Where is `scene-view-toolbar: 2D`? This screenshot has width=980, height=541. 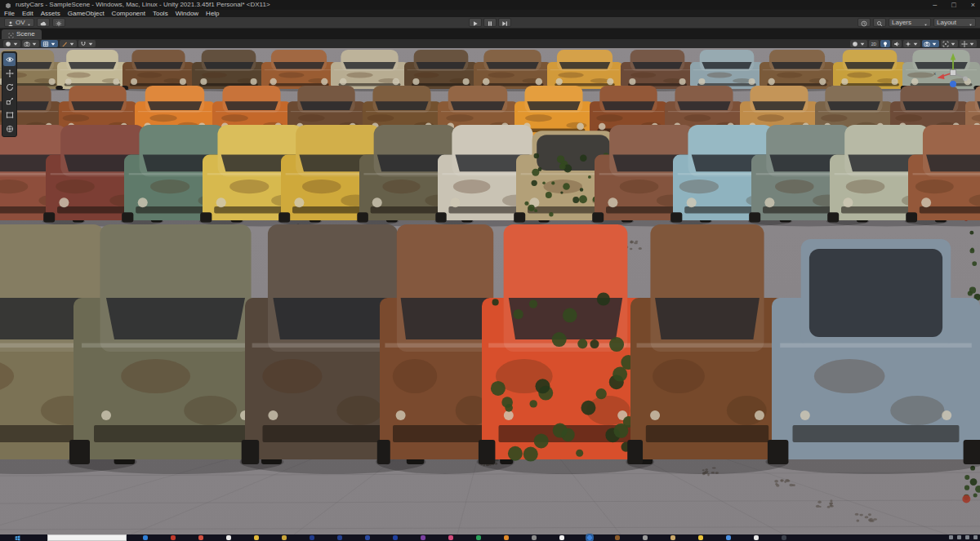
scene-view-toolbar: 2D is located at coordinates (490, 44).